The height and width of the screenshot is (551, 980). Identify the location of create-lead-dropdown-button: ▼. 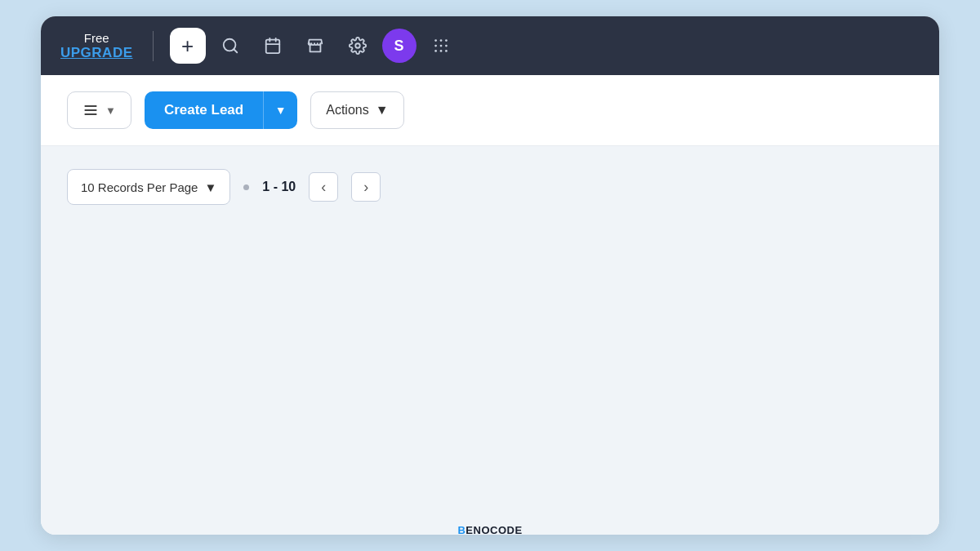
(280, 110).